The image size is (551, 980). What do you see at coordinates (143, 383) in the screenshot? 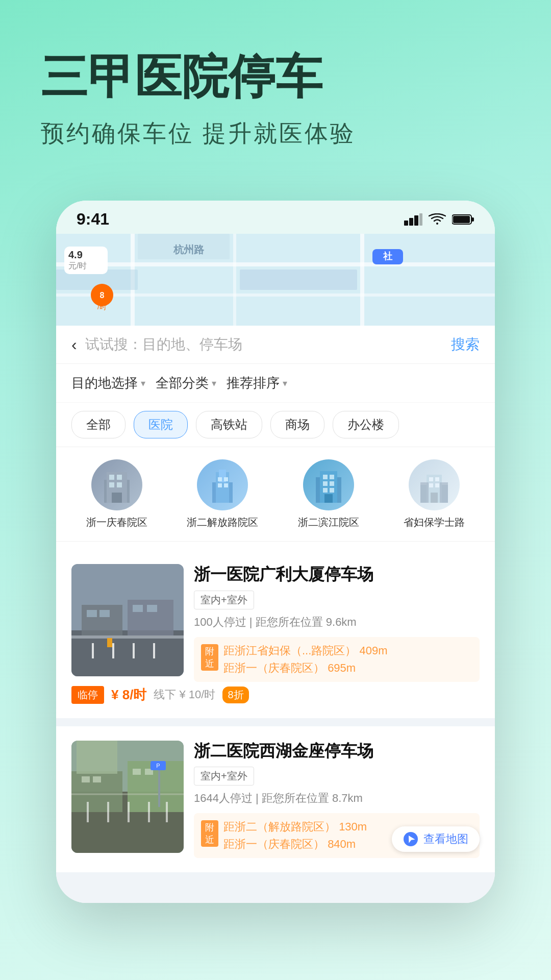
I see `filter-destination-arrow: ▾` at bounding box center [143, 383].